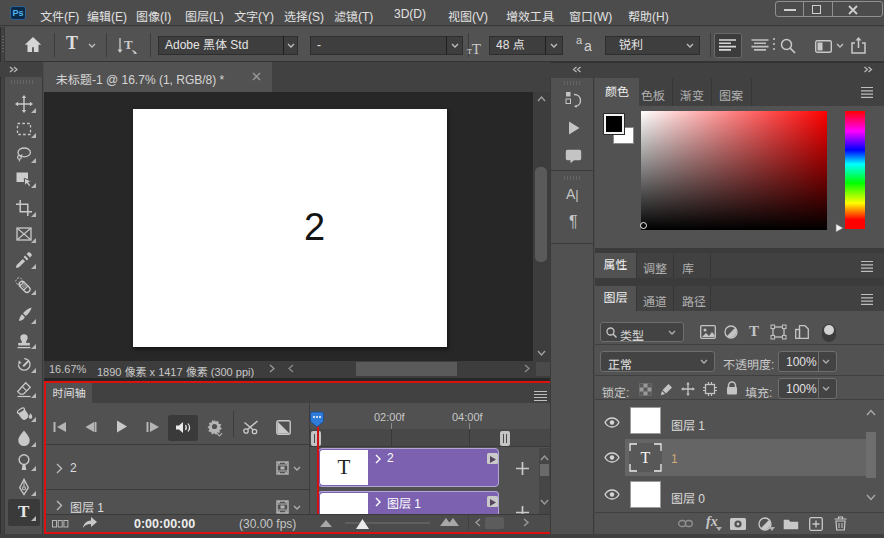 This screenshot has width=884, height=538. I want to click on svg-text: T, so click(128, 44).